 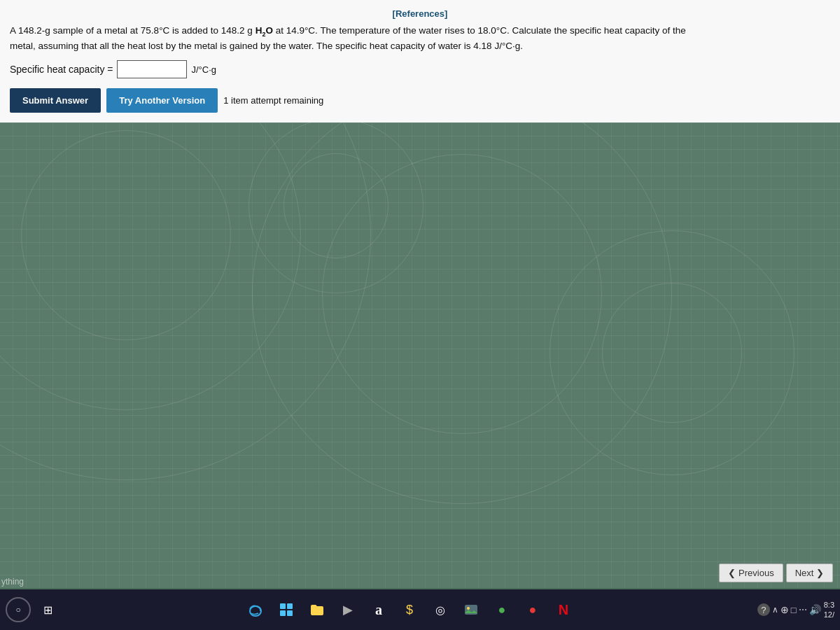 What do you see at coordinates (471, 610) in the screenshot?
I see `photo-app-button` at bounding box center [471, 610].